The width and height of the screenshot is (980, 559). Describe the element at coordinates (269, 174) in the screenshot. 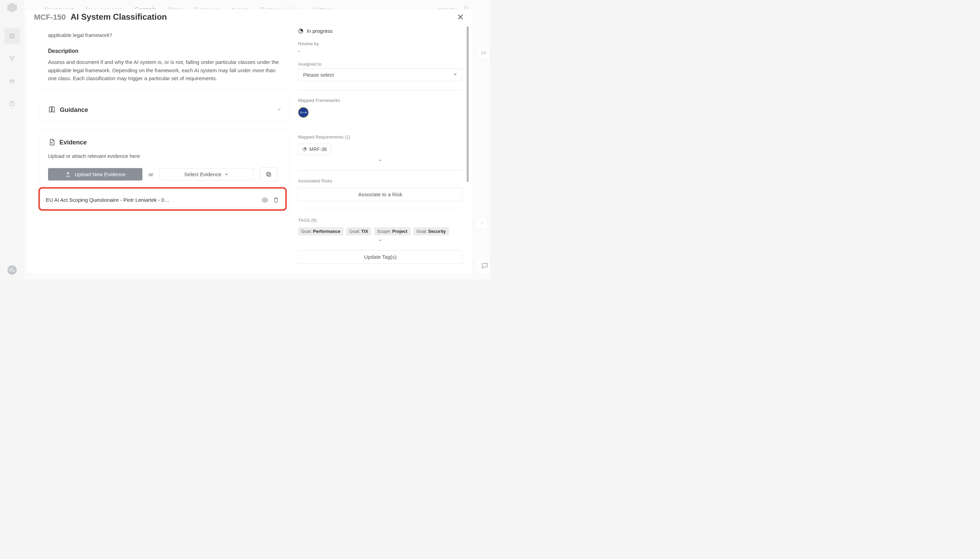

I see `copy-button` at that location.